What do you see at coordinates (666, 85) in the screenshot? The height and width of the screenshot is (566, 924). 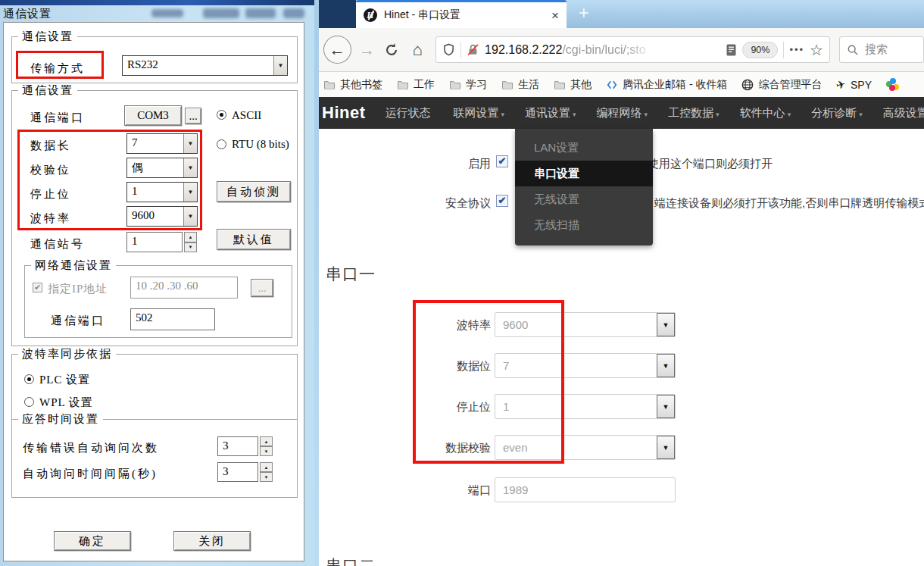 I see `bookmark-tencent-mail: 腾讯企业邮箱 - 收件箱` at bounding box center [666, 85].